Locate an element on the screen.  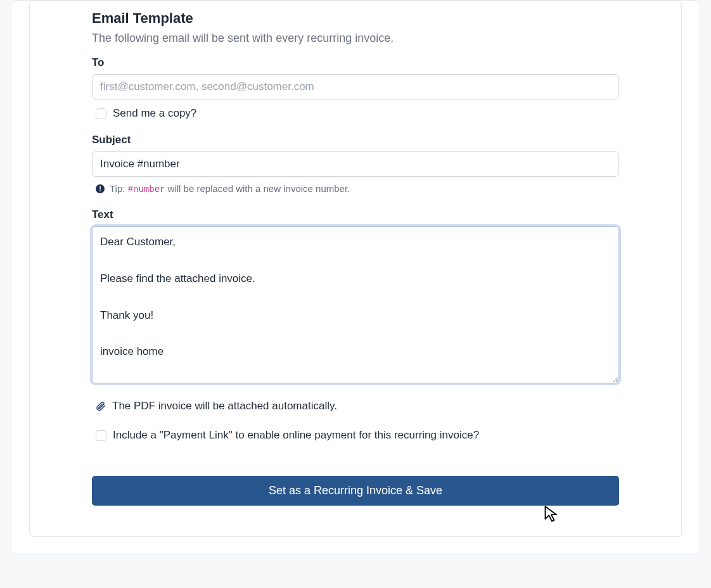
to-input is located at coordinates (356, 87).